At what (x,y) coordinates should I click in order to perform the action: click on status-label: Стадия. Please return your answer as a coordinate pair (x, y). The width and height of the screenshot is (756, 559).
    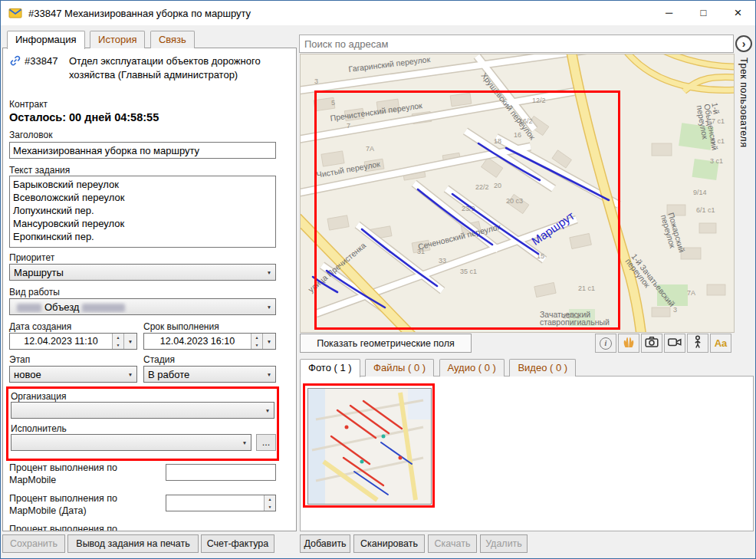
    Looking at the image, I should click on (159, 360).